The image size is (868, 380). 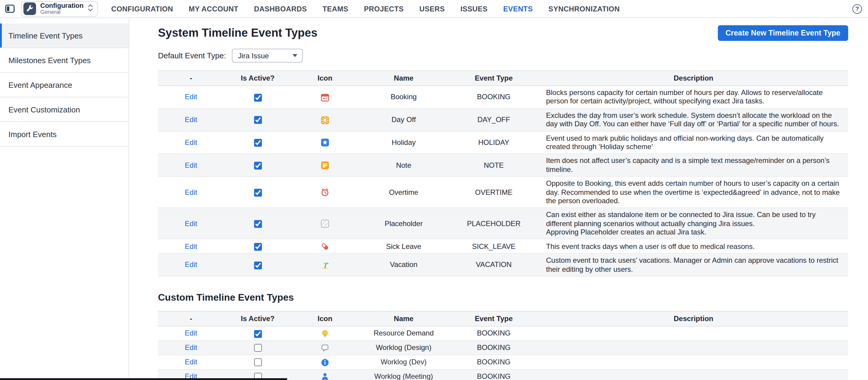 I want to click on event-description: Blocks persons capacity for certain numb…, so click(x=693, y=97).